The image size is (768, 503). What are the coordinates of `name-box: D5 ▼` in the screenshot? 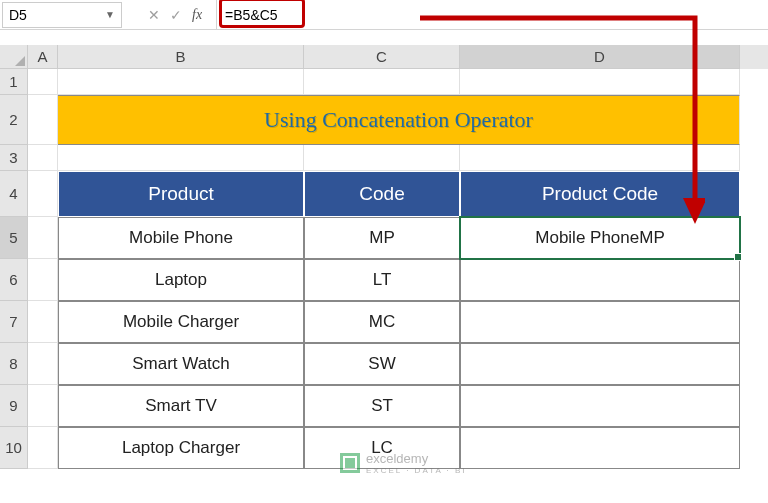 It's located at (62, 15).